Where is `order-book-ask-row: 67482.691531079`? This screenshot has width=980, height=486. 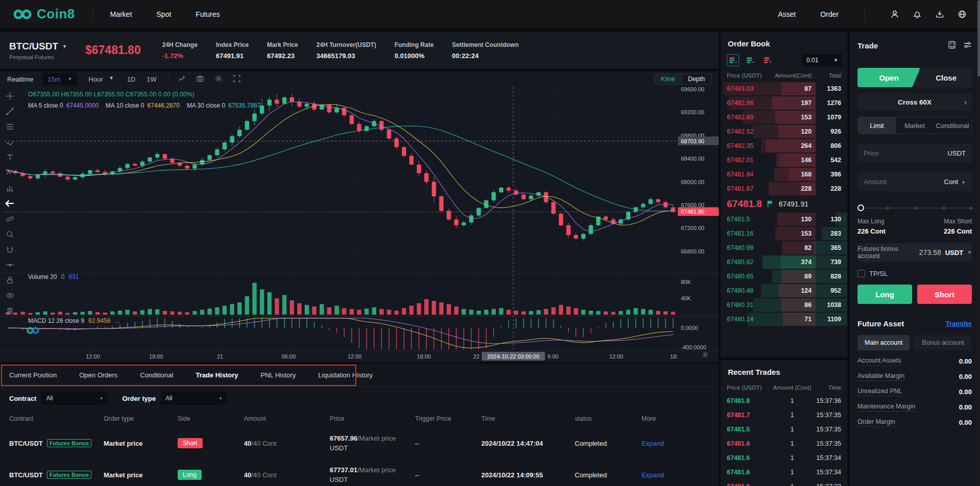
order-book-ask-row: 67482.691531079 is located at coordinates (784, 117).